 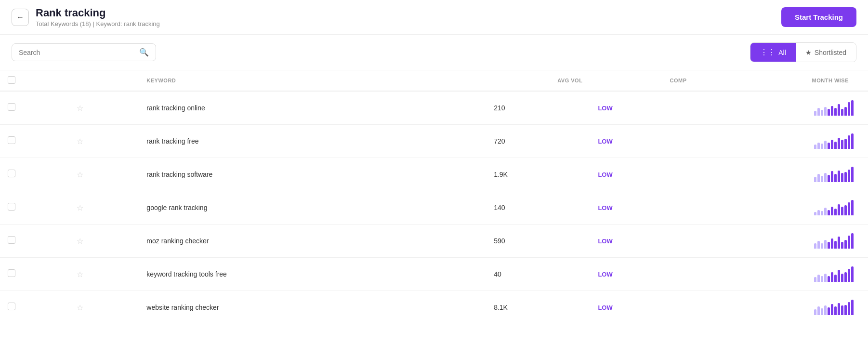 What do you see at coordinates (781, 81) in the screenshot?
I see `header-month-wise: MONTH WISE` at bounding box center [781, 81].